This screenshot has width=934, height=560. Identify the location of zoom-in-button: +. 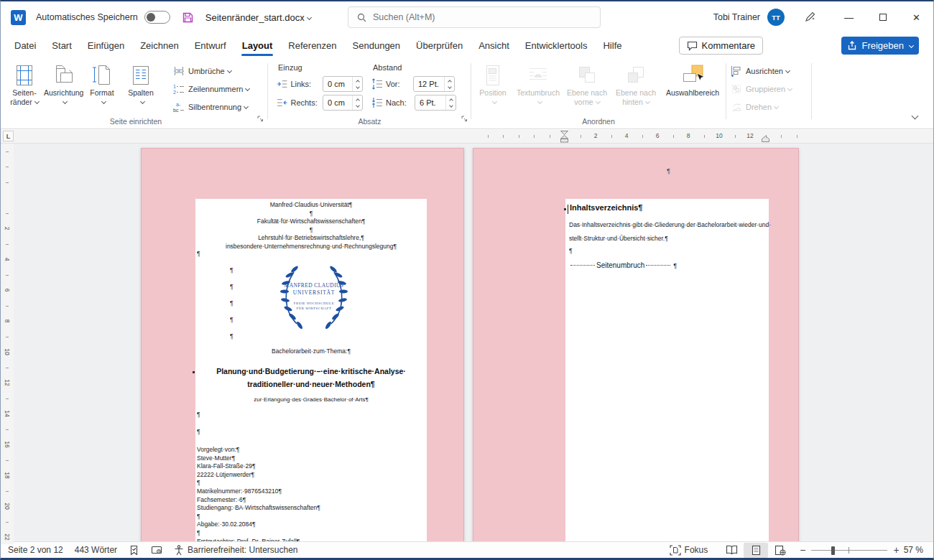
(896, 550).